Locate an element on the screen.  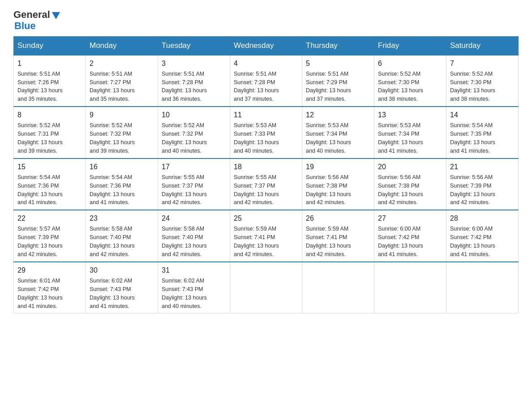
day-info: Sunrise: 5:59 AMSunset: 7:41 PMDaylight:… is located at coordinates (256, 242).